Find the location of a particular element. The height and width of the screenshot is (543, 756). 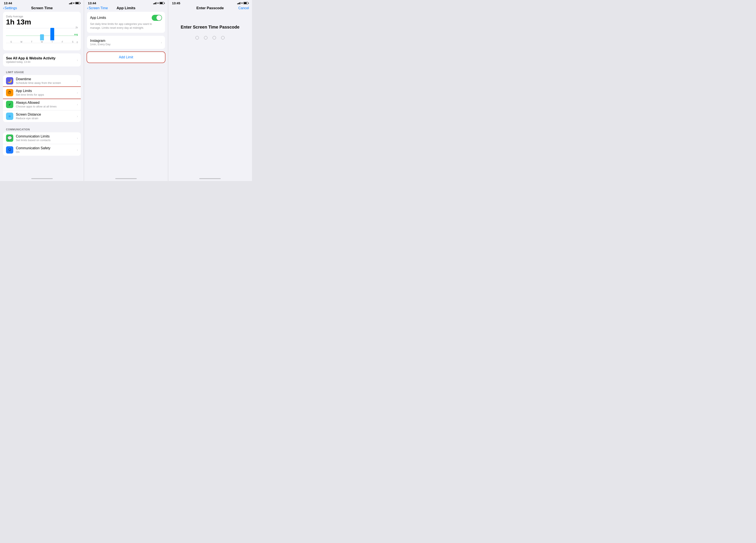

comm-safety-icon: 🗨 is located at coordinates (10, 150).